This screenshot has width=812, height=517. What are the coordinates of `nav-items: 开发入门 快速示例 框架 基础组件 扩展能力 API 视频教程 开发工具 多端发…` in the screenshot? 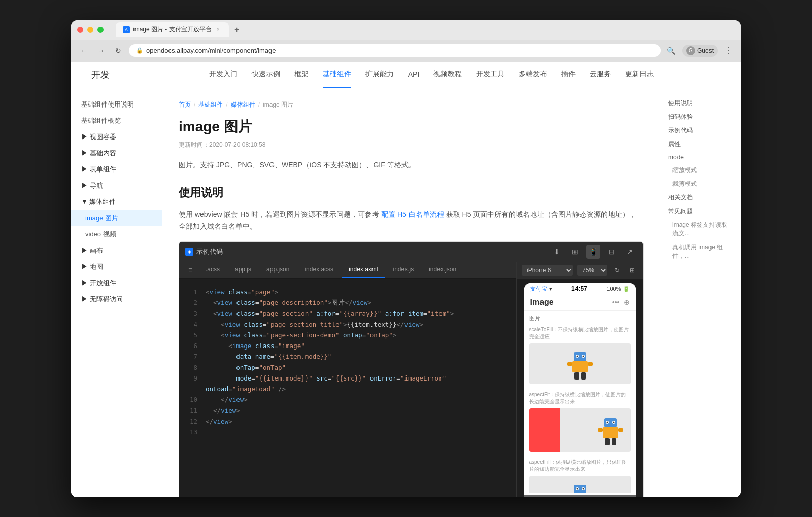 It's located at (431, 75).